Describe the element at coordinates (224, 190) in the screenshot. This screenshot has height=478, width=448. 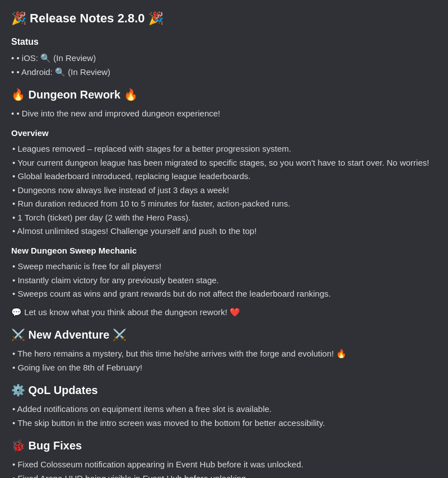
I see `dungeon-overview-item-4: Dungeons now always live instead of just…` at that location.